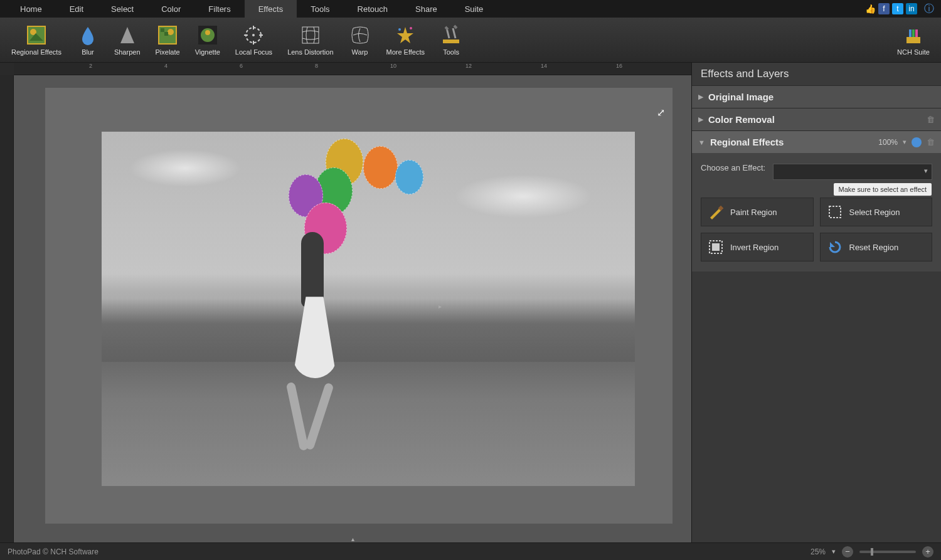 The height and width of the screenshot is (560, 941). I want to click on zoom-out-button: −, so click(848, 552).